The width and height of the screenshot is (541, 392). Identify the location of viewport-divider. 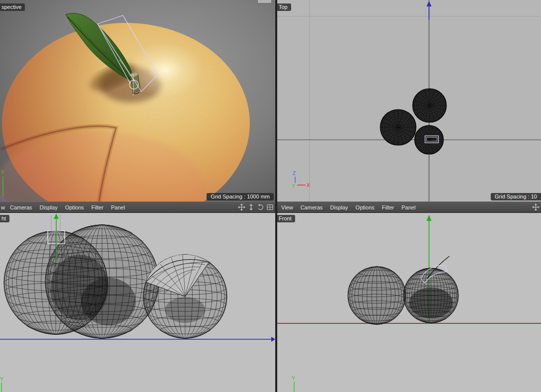
(276, 196).